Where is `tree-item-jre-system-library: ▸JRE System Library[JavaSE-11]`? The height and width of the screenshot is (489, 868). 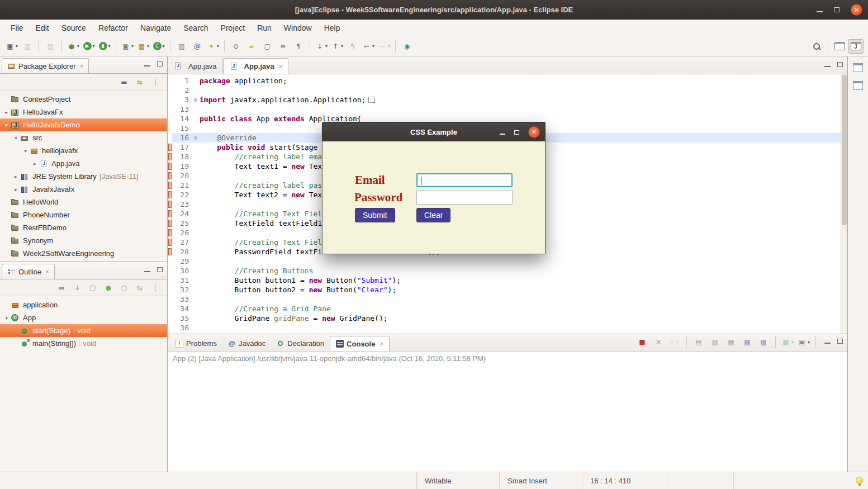
tree-item-jre-system-library: ▸JRE System Library[JavaSE-11] is located at coordinates (84, 177).